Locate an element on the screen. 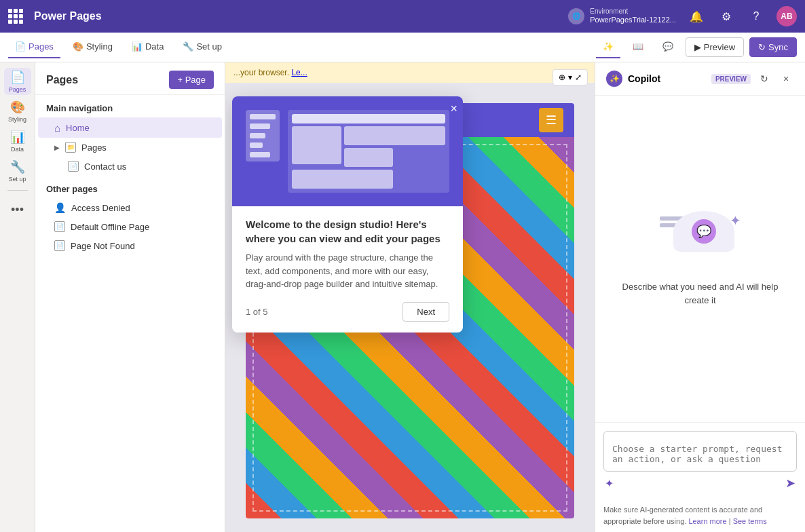  sidebar-item-data: 📊 Data is located at coordinates (18, 141).